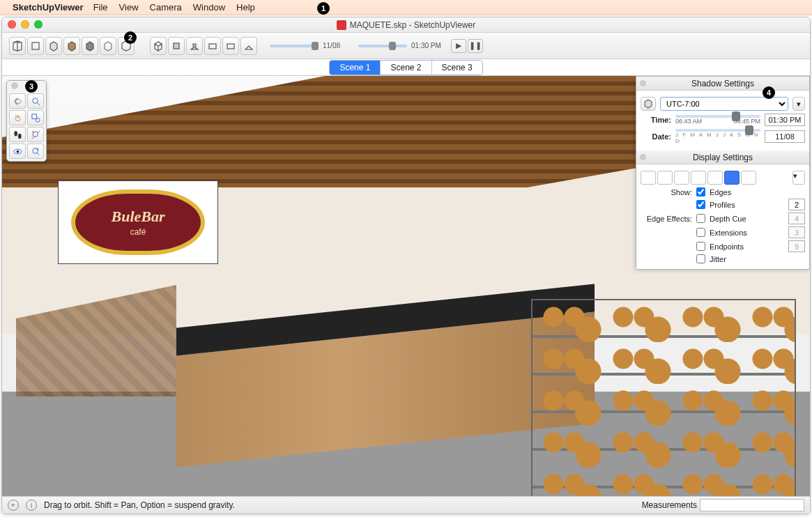 The image size is (812, 517). I want to click on extensions-value-field, so click(797, 233).